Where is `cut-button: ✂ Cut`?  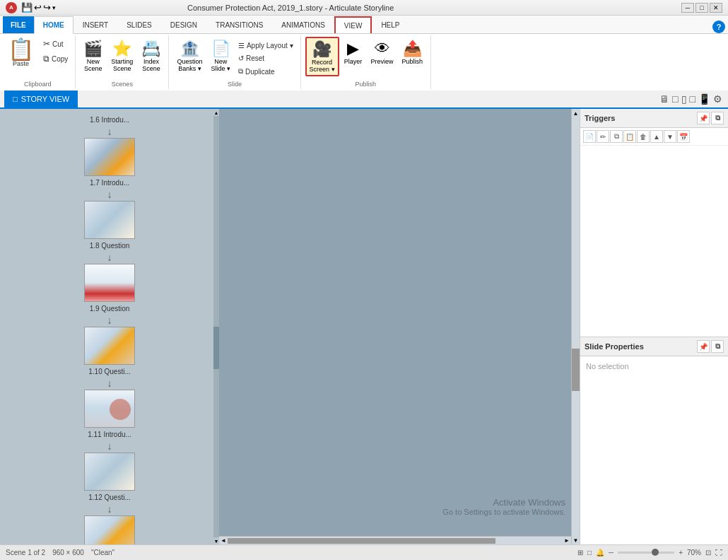
cut-button: ✂ Cut is located at coordinates (55, 44).